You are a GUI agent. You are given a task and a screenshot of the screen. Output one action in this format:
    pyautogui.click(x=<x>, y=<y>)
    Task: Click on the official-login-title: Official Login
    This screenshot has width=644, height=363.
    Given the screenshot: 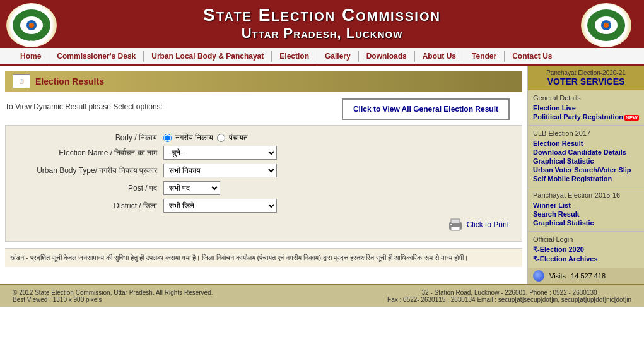 What is the action you would take?
    pyautogui.click(x=586, y=239)
    